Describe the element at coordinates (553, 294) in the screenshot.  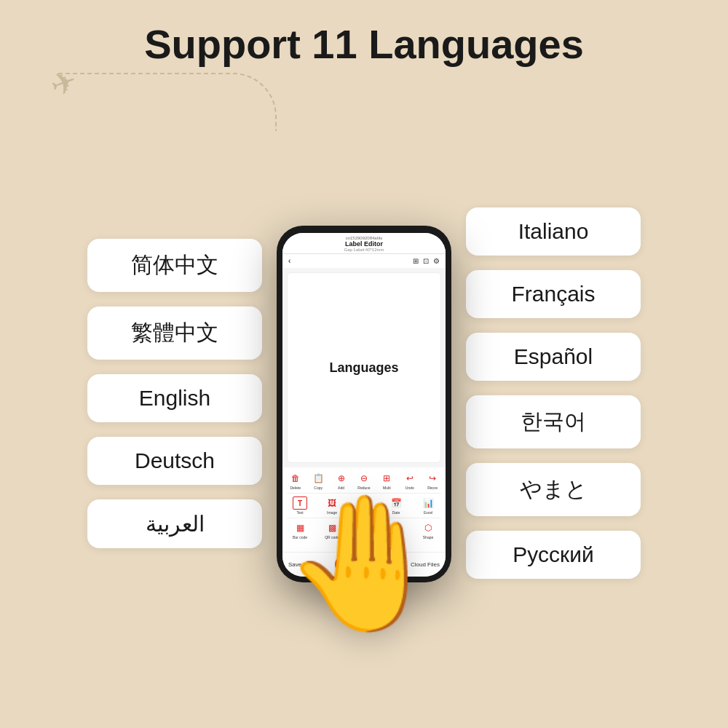
I see `lang-tag-francais: Français` at that location.